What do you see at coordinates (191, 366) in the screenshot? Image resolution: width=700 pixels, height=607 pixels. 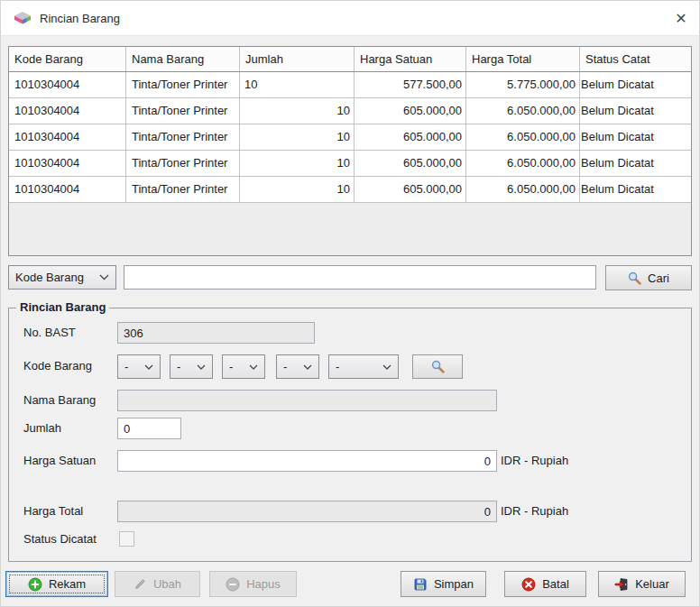 I see `kode-segment-2-dropdown: -` at bounding box center [191, 366].